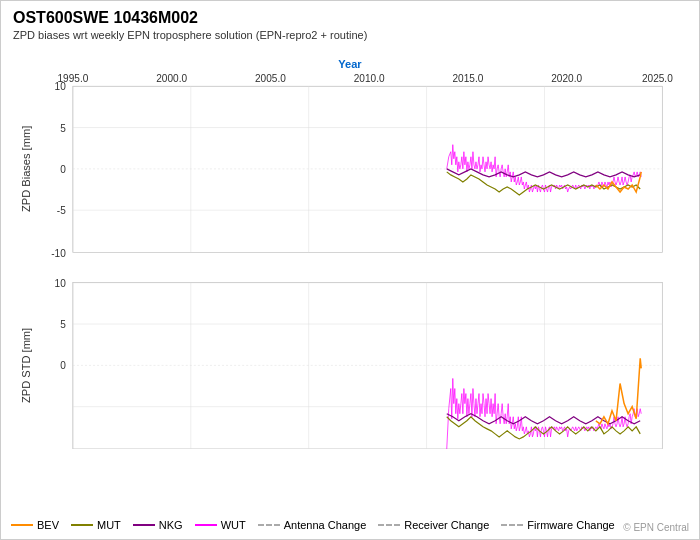 Image resolution: width=700 pixels, height=540 pixels. What do you see at coordinates (35, 525) in the screenshot?
I see `legend-bev: BEV` at bounding box center [35, 525].